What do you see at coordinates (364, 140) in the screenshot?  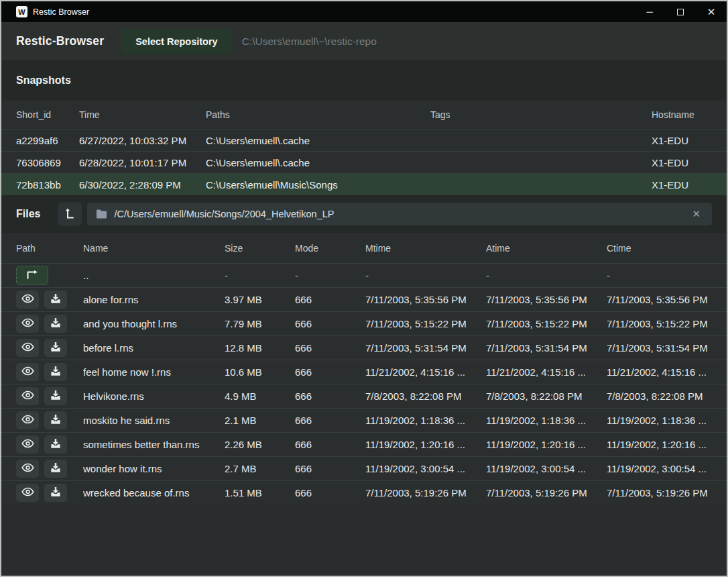 I see `snapshot-row: a2299af6 6/27/2022, 10:03:32 PM C:\Users…` at bounding box center [364, 140].